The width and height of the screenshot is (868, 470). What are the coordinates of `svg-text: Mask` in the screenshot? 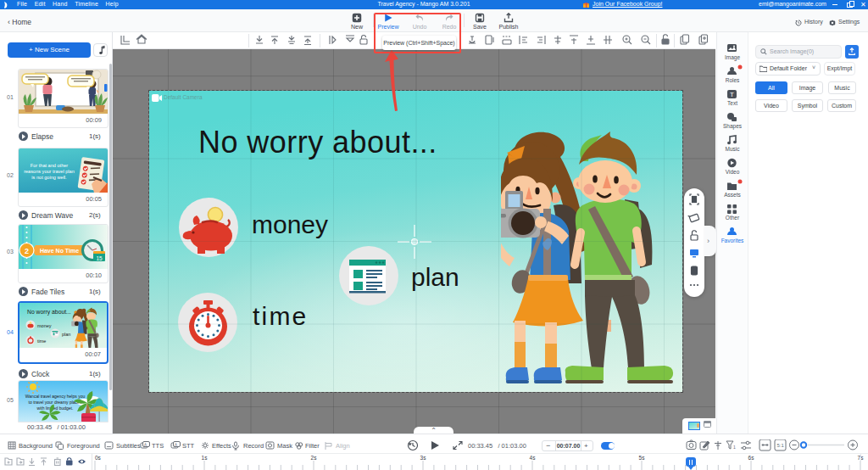 It's located at (285, 446).